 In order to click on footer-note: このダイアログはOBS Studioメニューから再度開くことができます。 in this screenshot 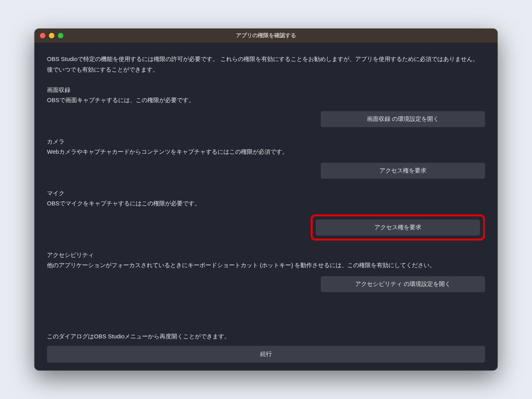, I will do `click(266, 336)`.